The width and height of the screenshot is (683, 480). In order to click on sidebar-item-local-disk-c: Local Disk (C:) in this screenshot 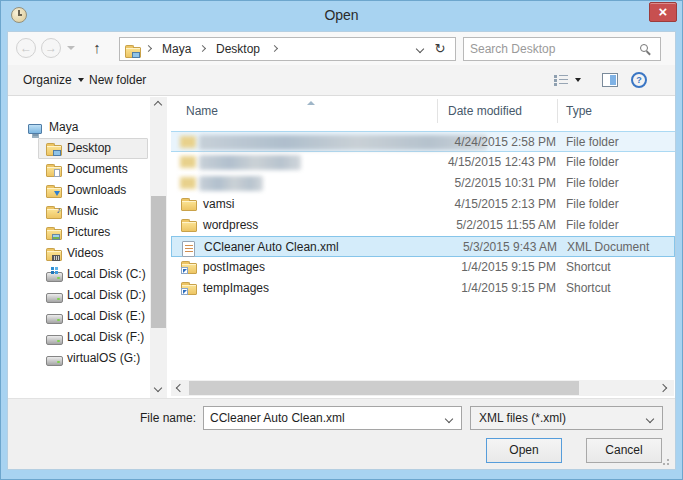, I will do `click(79, 274)`.